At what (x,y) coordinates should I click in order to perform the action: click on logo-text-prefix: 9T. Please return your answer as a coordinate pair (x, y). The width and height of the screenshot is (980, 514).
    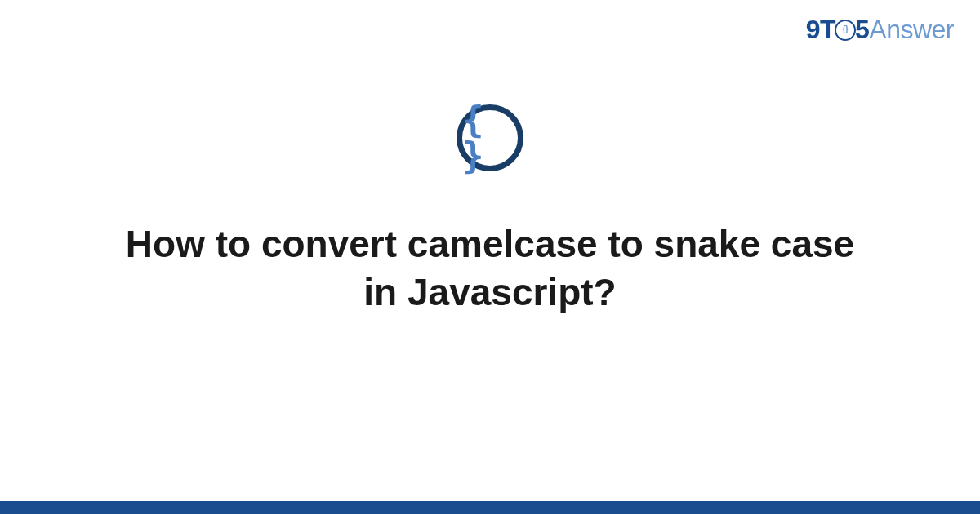
    Looking at the image, I should click on (821, 29).